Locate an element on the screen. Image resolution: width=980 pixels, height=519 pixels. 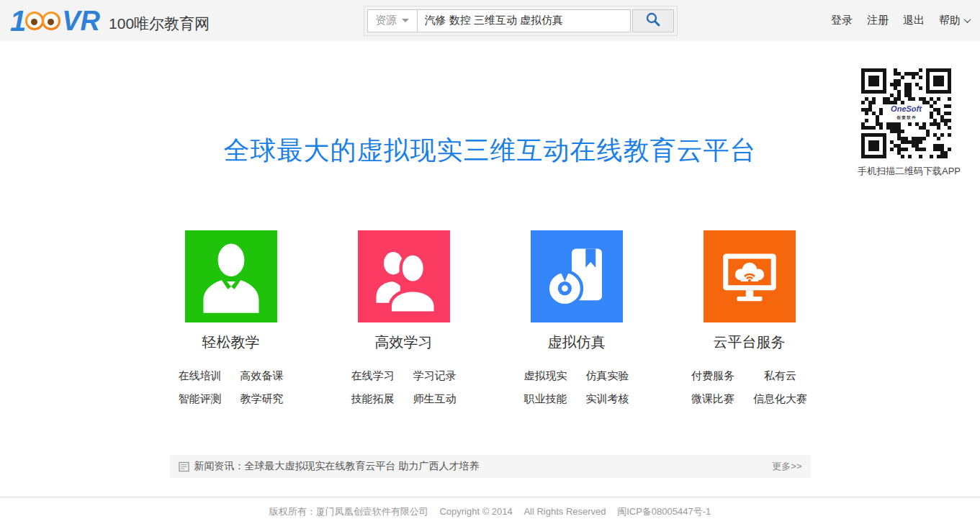
teacher-icon is located at coordinates (231, 276).